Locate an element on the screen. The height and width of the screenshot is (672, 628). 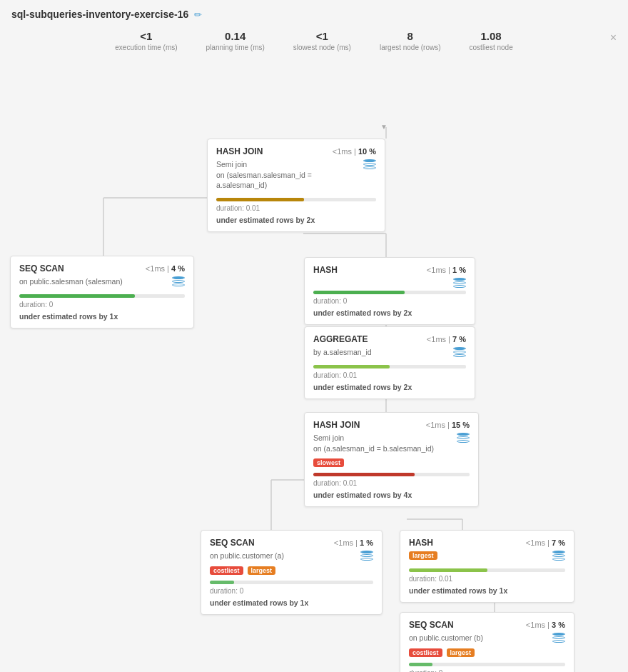
node-seq-scan-customer-b-stats: <1ms | 3 % is located at coordinates (545, 625).